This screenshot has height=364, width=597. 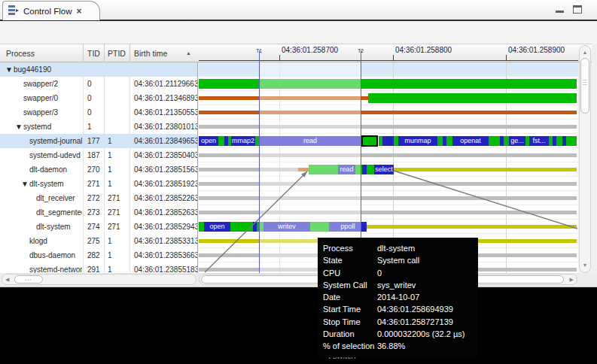 What do you see at coordinates (349, 346) in the screenshot?
I see `tooltip-label: % of selection` at bounding box center [349, 346].